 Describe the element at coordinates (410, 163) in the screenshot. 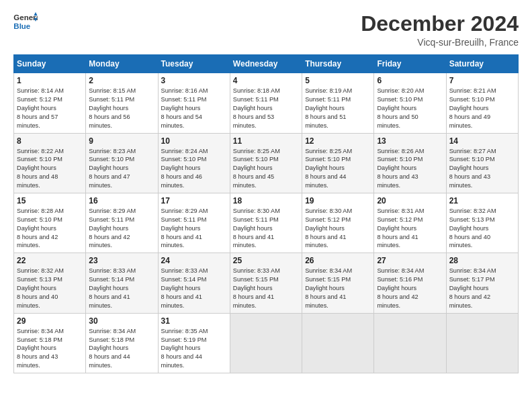

I see `table-row: 13 Sunrise: 8:26 AM Sunset: 5:10 PM Dayl…` at that location.